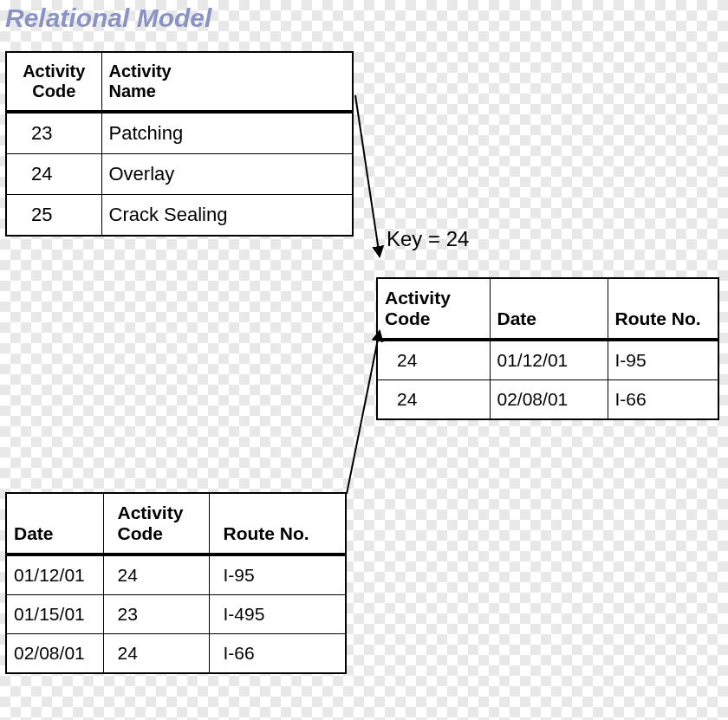 The height and width of the screenshot is (720, 728). I want to click on table-row: 25Crack Sealing, so click(179, 216).